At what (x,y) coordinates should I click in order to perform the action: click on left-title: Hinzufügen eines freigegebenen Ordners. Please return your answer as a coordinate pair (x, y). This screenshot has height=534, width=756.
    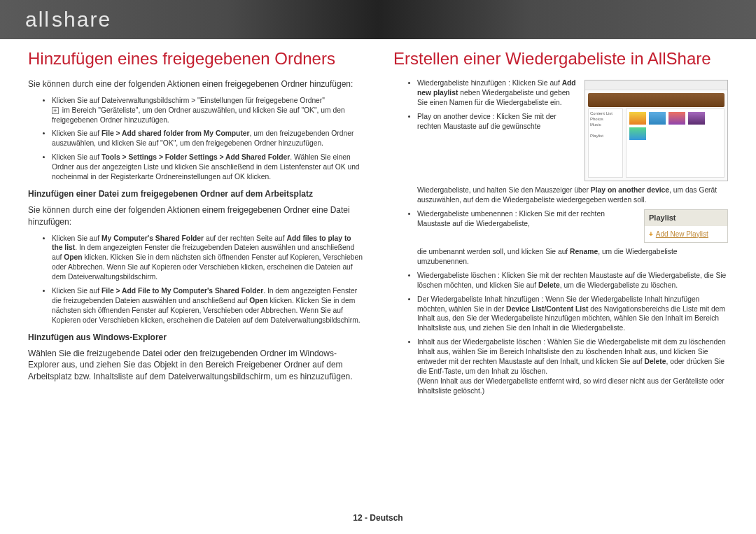
    Looking at the image, I should click on (195, 59).